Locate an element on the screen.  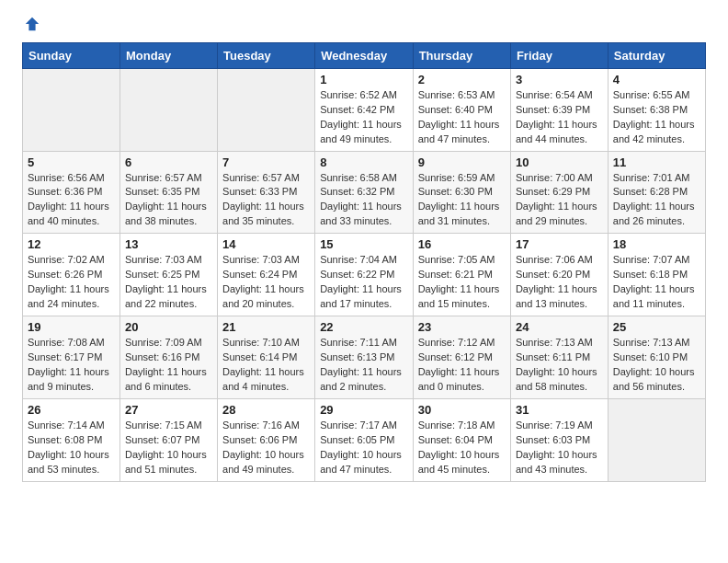
calendar-cell: 11Sunrise: 7:01 AM Sunset: 6:28 PM Dayli… is located at coordinates (656, 192).